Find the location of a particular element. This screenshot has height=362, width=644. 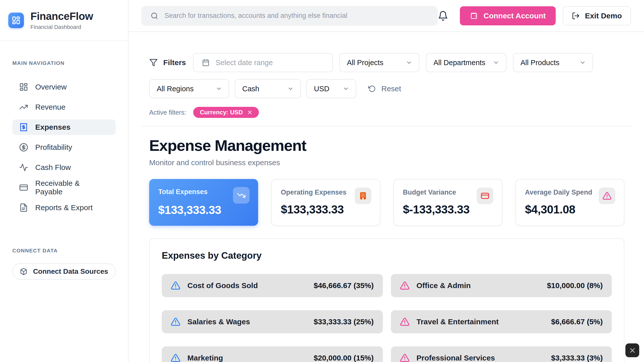

app-title: FinanceFlow is located at coordinates (62, 16).